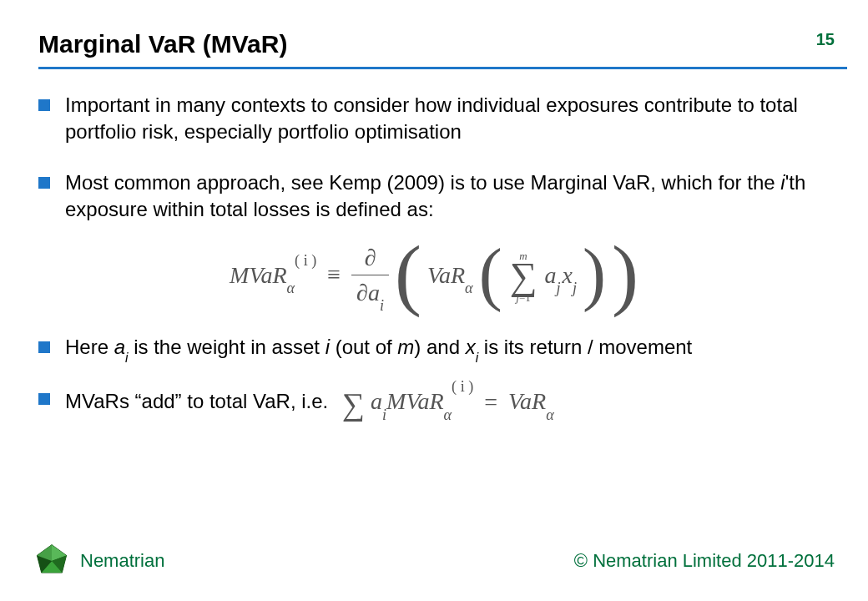  What do you see at coordinates (305, 260) in the screenshot?
I see `eq-mvar-sup-i: ( i )` at bounding box center [305, 260].